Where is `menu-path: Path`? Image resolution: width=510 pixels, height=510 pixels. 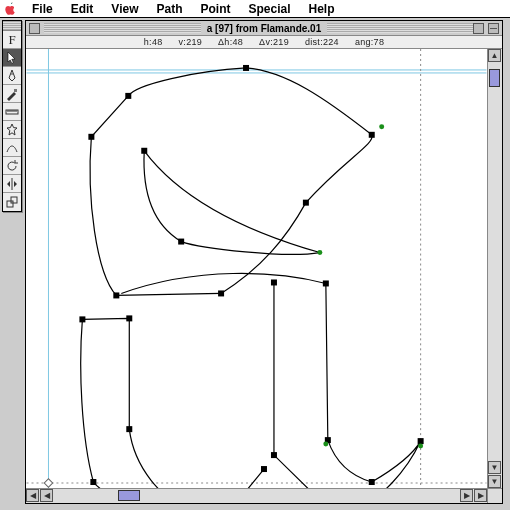 menu-path: Path is located at coordinates (169, 9).